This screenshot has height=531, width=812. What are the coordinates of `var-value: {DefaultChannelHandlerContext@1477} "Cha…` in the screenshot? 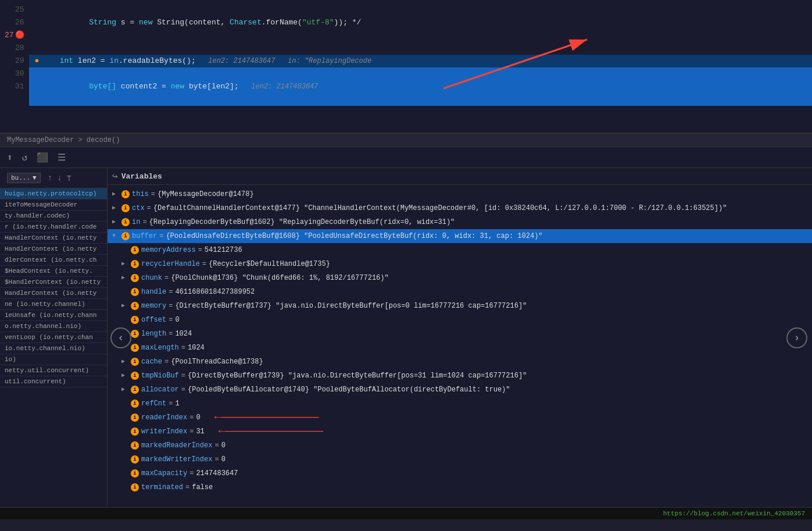 It's located at (441, 208).